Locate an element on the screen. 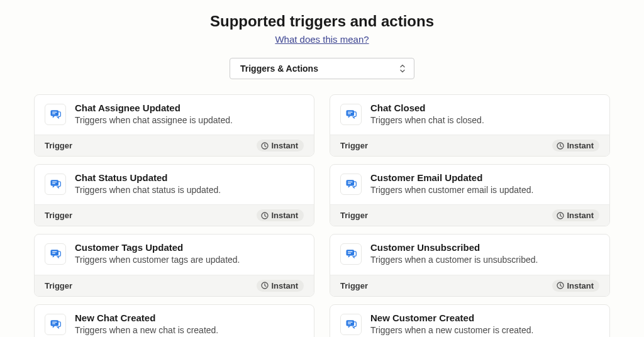 This screenshot has width=644, height=337. help-link: What does this mean? is located at coordinates (322, 39).